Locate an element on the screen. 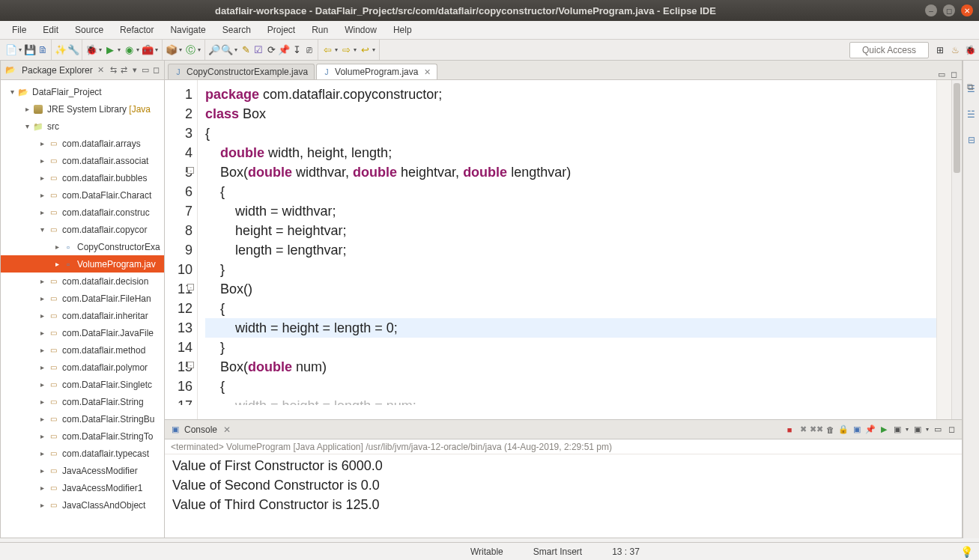 The height and width of the screenshot is (560, 979). link-editor-icon: ⇄ is located at coordinates (124, 70).